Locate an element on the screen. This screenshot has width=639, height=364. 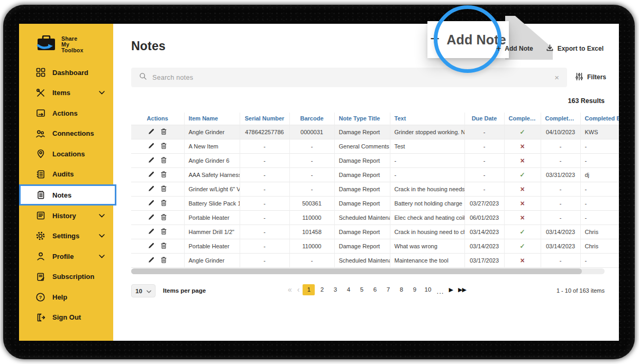
cell-serial-number: - is located at coordinates (264, 146).